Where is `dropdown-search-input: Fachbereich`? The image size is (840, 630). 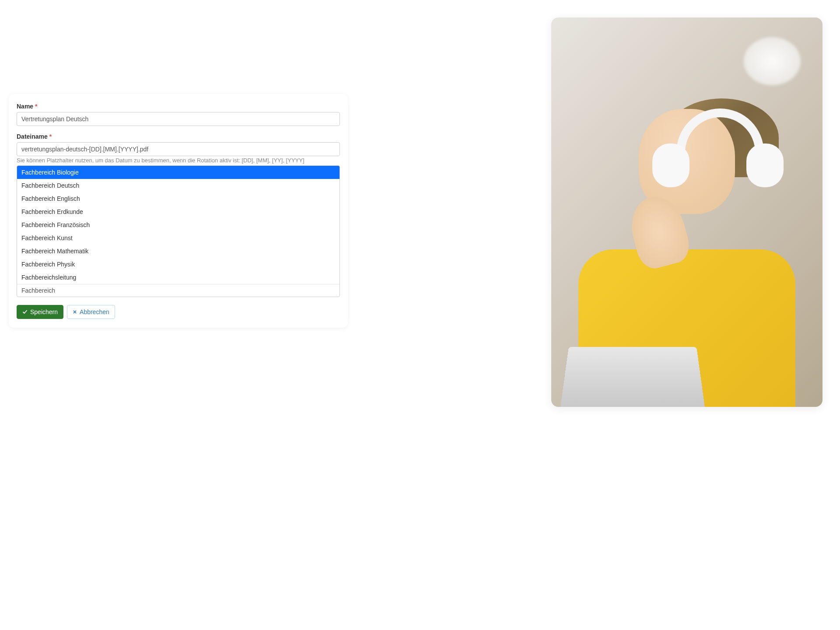
dropdown-search-input: Fachbereich is located at coordinates (178, 290).